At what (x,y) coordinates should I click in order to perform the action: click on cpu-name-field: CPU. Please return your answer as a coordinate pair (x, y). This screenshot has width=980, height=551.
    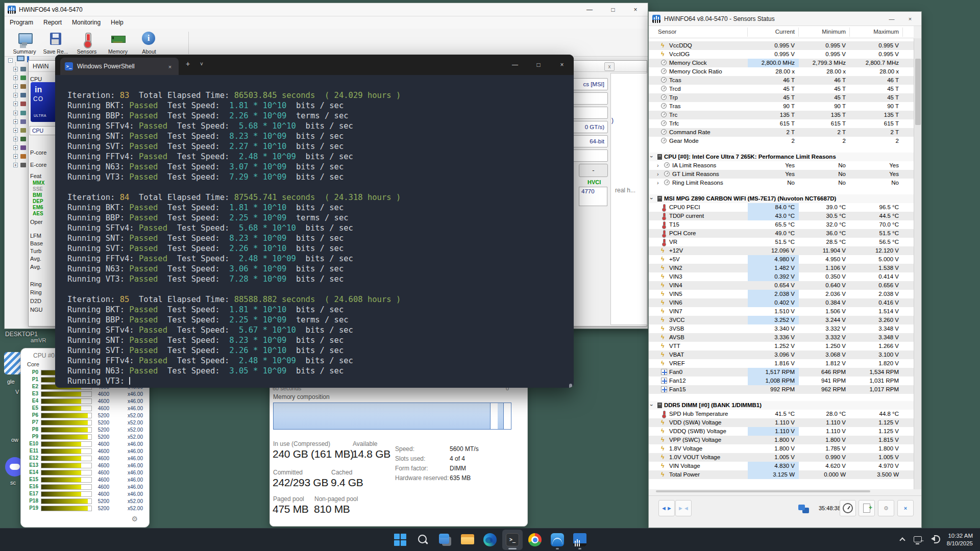
    Looking at the image, I should click on (44, 131).